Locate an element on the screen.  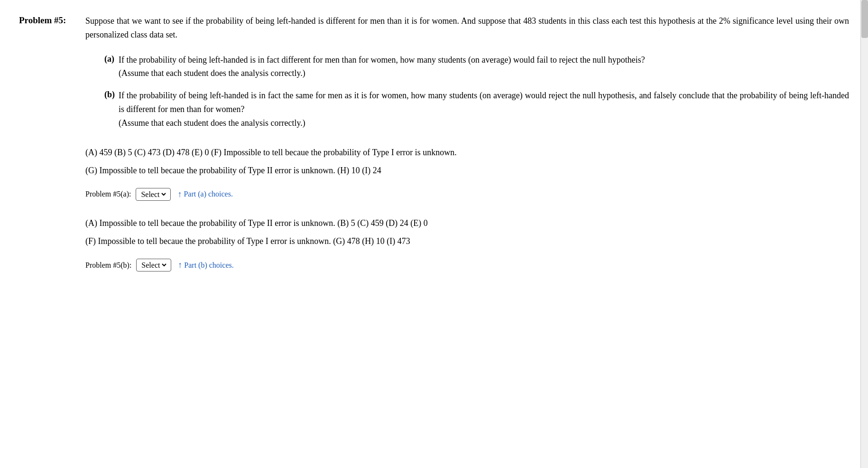
sub-part-b-text: If the probability of being left-handed … is located at coordinates (484, 109).